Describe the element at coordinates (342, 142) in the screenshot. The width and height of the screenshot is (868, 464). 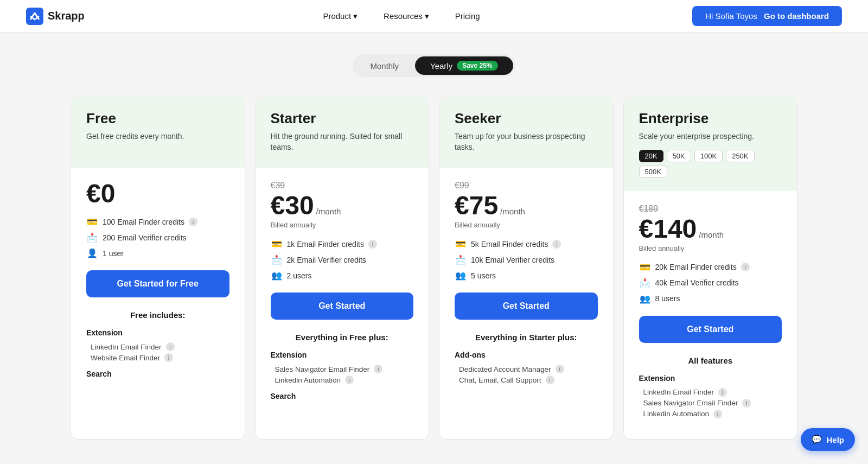
I see `plan-desc-starter: Hit the ground running. Suited for small…` at that location.